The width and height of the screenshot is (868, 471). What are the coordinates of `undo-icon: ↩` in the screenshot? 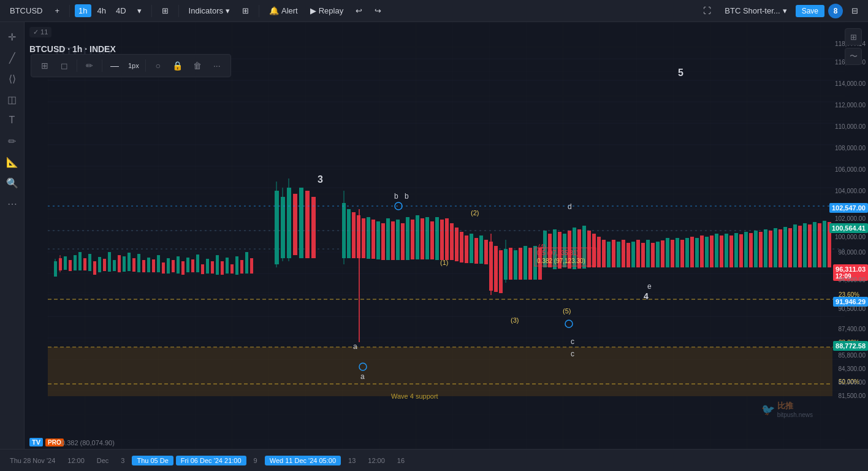 It's located at (359, 11).